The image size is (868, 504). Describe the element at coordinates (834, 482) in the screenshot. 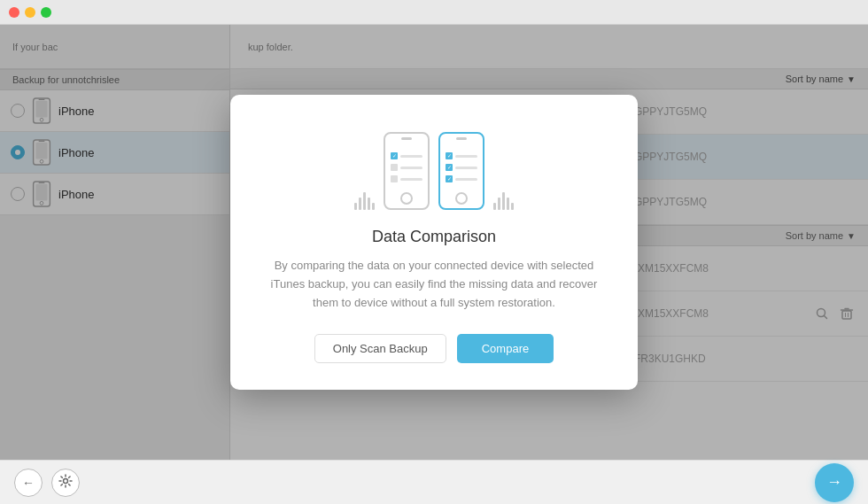

I see `next-icon: →` at that location.